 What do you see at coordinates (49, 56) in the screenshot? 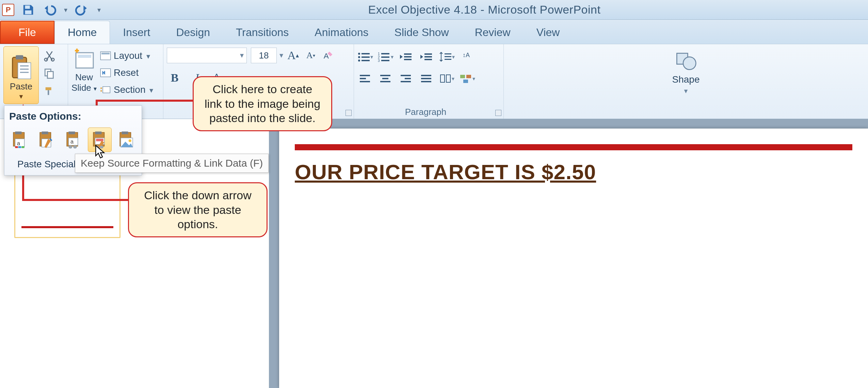
I see `cut-icon` at bounding box center [49, 56].